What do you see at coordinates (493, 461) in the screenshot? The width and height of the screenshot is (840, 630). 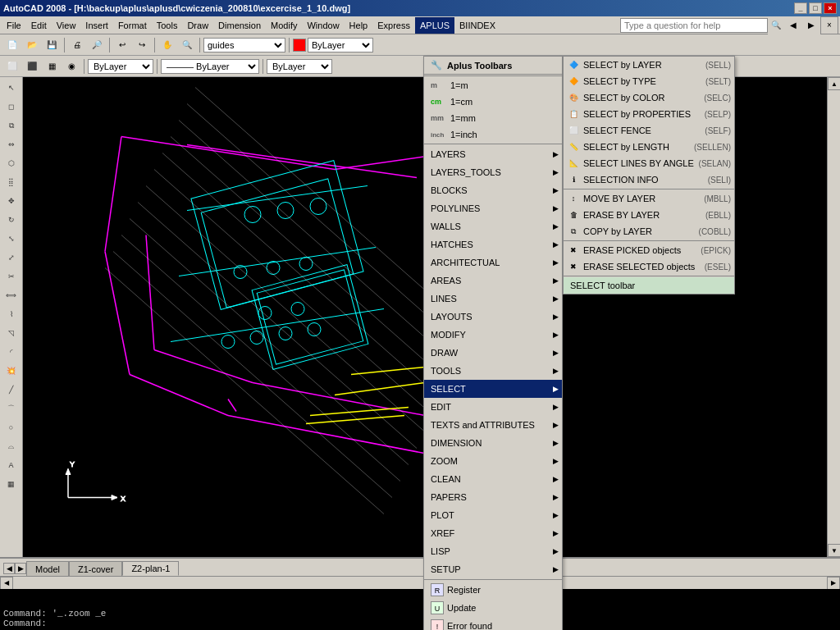 I see `menu-zoom: ZOOM▶` at bounding box center [493, 461].